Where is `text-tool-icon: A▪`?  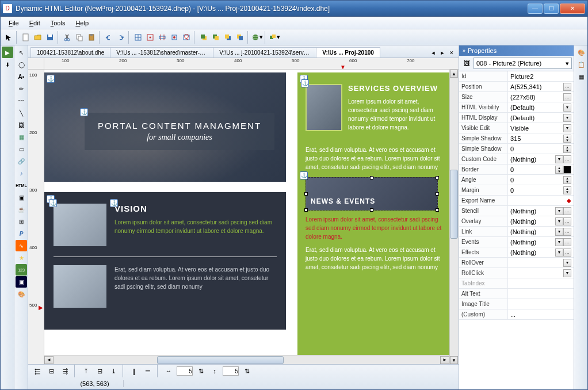
text-tool-icon: A▪ is located at coordinates (21, 77).